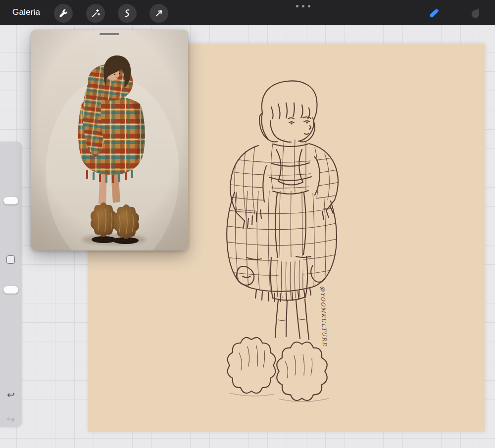  I want to click on smudge-icon, so click(476, 13).